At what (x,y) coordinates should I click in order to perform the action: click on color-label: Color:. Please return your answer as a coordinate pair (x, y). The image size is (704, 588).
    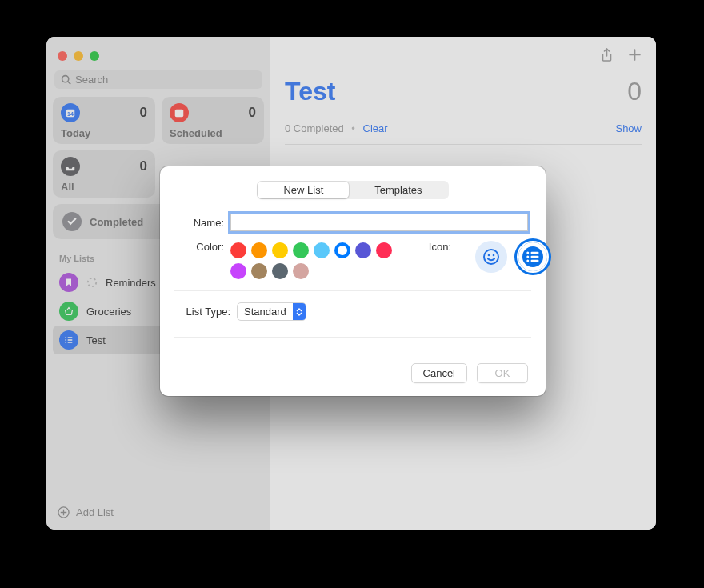
    Looking at the image, I should click on (201, 260).